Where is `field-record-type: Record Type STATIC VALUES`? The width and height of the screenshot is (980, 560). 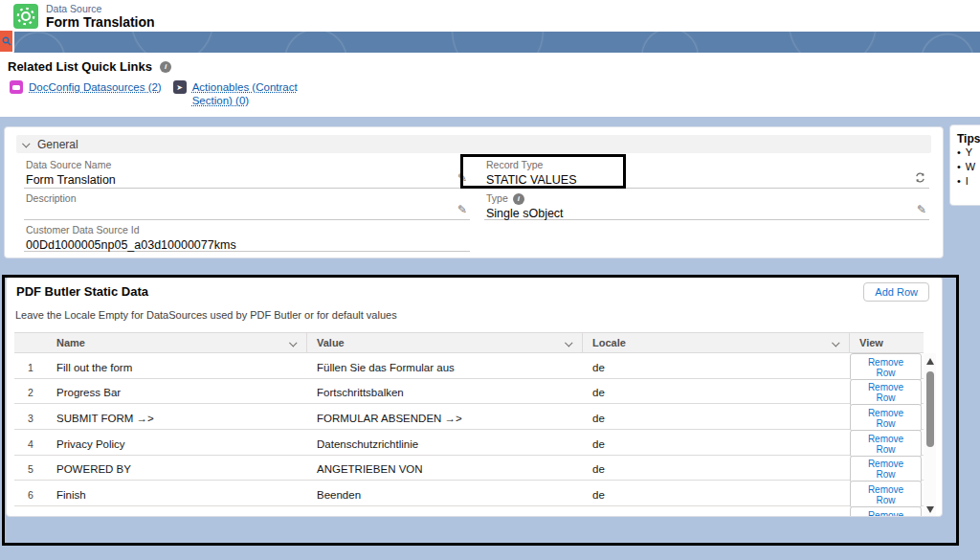 field-record-type: Record Type STATIC VALUES is located at coordinates (706, 172).